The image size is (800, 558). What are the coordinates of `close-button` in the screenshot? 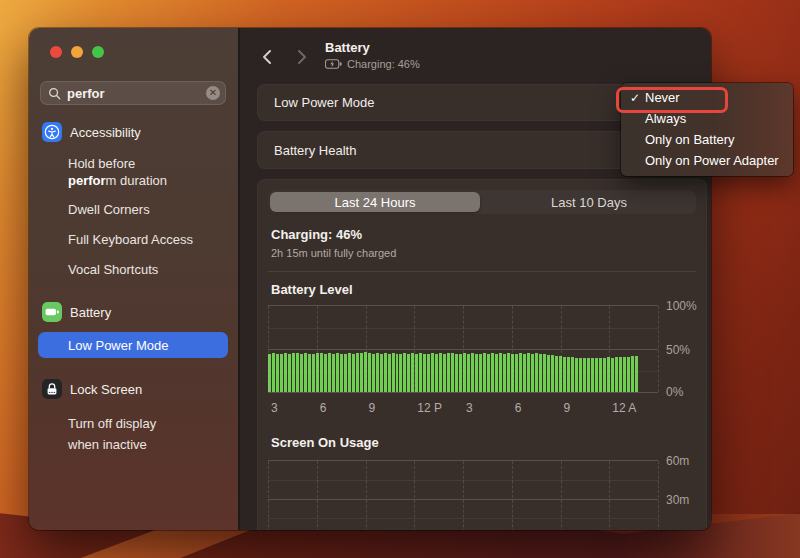 It's located at (56, 52).